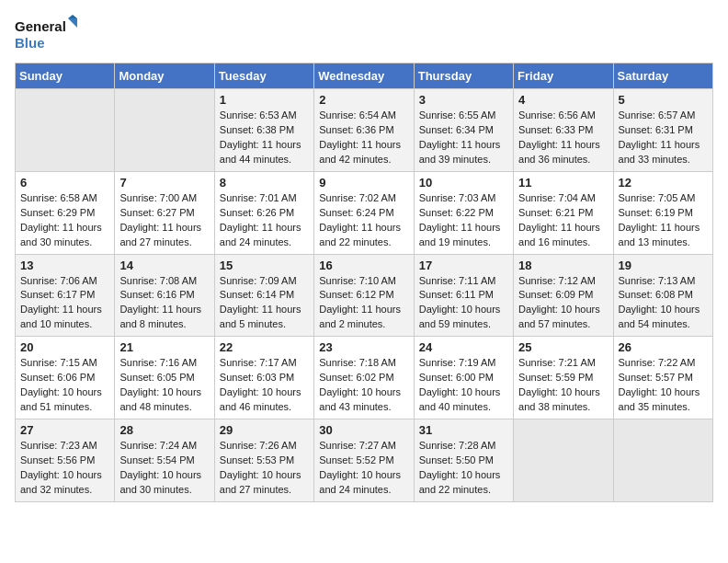  I want to click on day-info: Sunrise: 7:22 AMSunset: 5:57 PMDaylight:…, so click(664, 385).